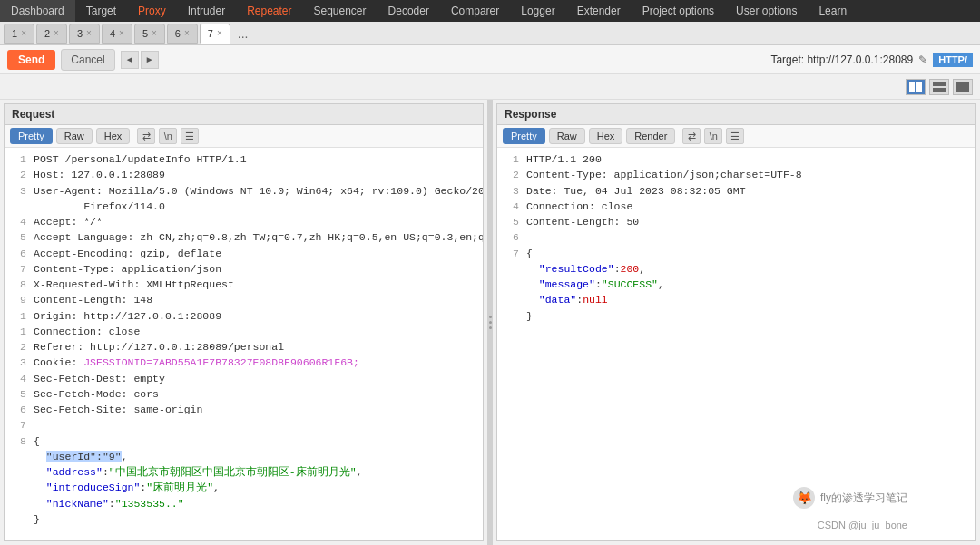 Image resolution: width=980 pixels, height=545 pixels. What do you see at coordinates (215, 34) in the screenshot?
I see `tab-7: 7×` at bounding box center [215, 34].